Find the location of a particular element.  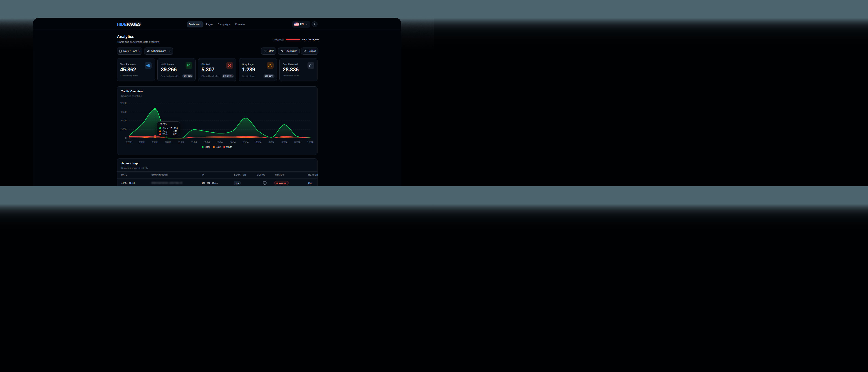

svg-text: 07/04 is located at coordinates (272, 142).